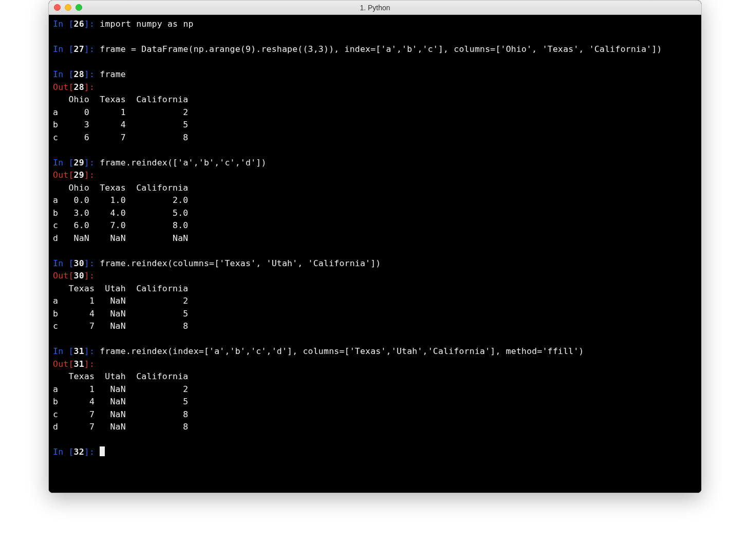 The image size is (750, 560). Describe the element at coordinates (102, 451) in the screenshot. I see `cursor-icon` at that location.